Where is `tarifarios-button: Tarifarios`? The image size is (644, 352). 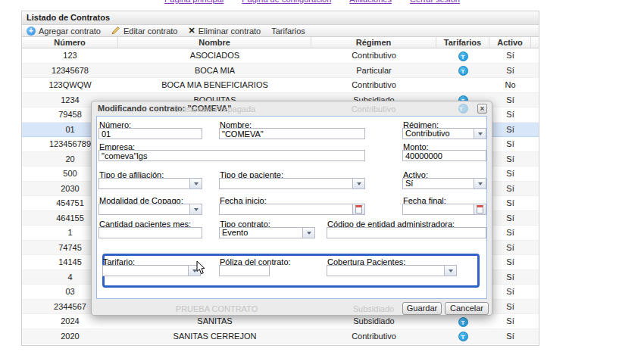
tarifarios-button: Tarifarios is located at coordinates (288, 31).